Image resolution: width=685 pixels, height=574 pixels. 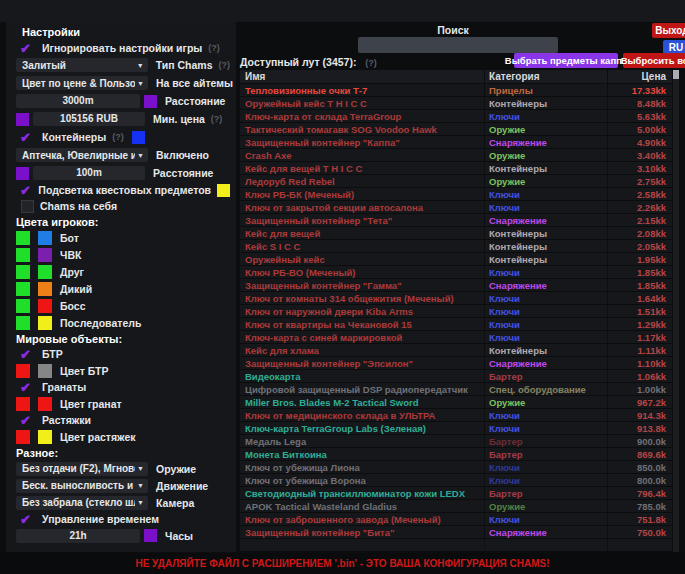 I want to click on table-row: Miller Bros. Blades M-2 Tactical SwordОр…, so click(x=456, y=402).